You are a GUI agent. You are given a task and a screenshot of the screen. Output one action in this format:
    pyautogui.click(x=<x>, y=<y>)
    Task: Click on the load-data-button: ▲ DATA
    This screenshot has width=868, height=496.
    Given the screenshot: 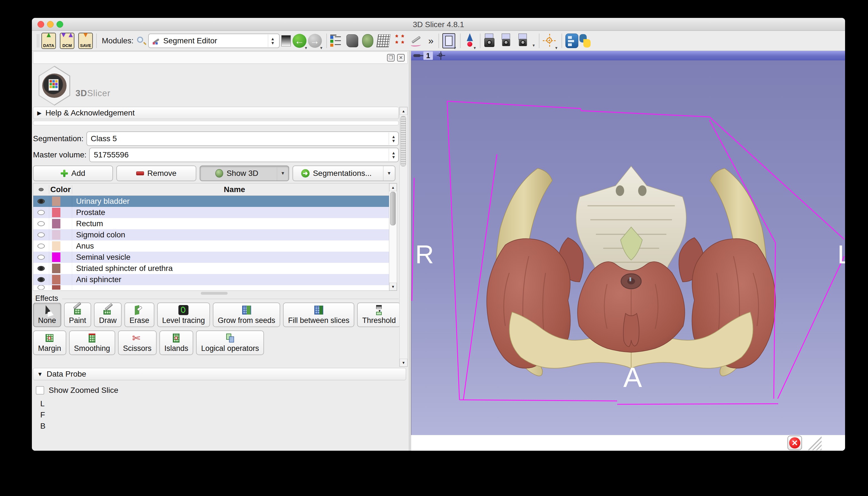 What is the action you would take?
    pyautogui.click(x=48, y=41)
    